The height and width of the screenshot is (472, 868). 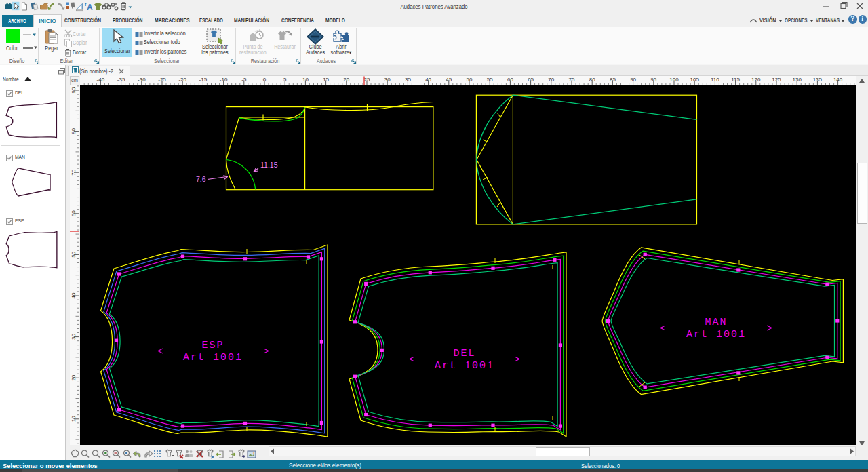 What do you see at coordinates (269, 165) in the screenshot?
I see `svg-text: 11.15` at bounding box center [269, 165].